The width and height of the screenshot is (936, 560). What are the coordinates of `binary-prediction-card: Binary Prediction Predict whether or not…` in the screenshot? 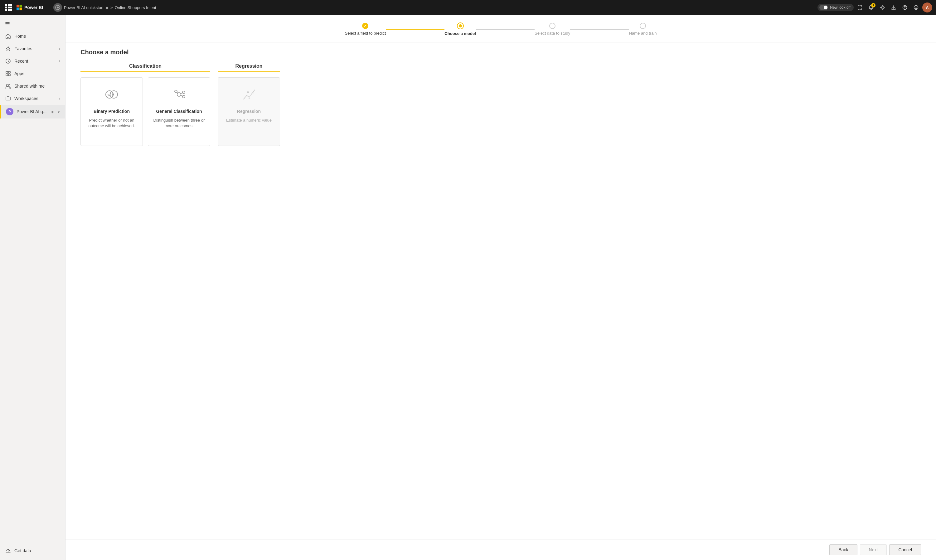 It's located at (112, 112).